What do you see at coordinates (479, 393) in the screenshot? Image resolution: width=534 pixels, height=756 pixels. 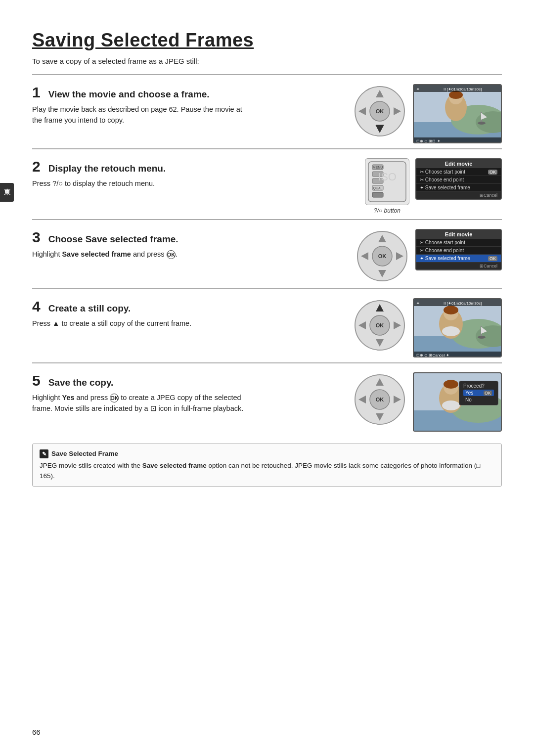 I see `proceed-yes: YesOK` at bounding box center [479, 393].